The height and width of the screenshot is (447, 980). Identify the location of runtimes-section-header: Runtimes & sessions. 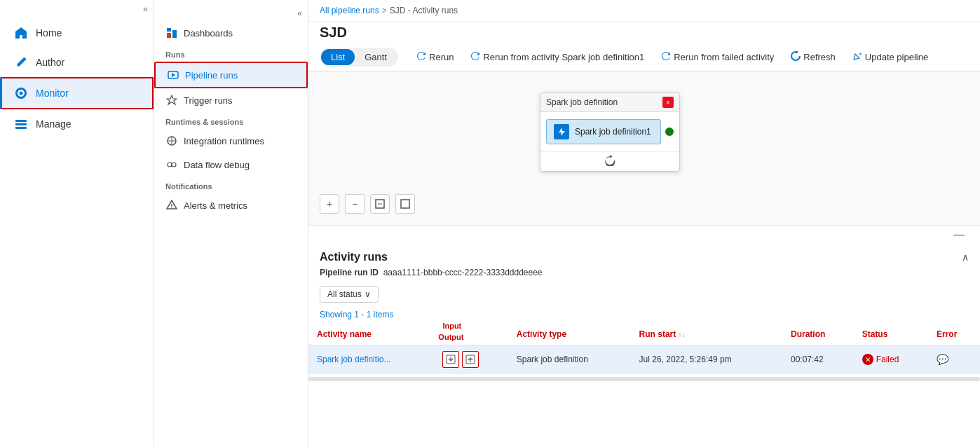
(231, 121).